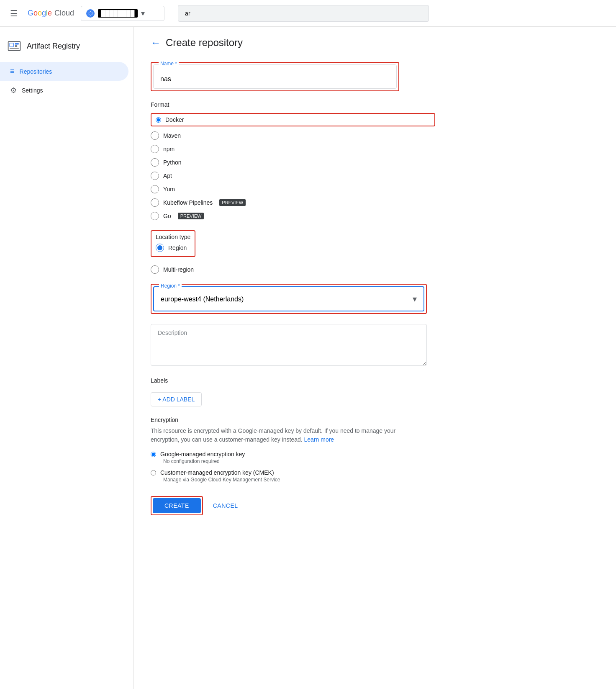 This screenshot has width=616, height=689. I want to click on format-yum-radio, so click(155, 189).